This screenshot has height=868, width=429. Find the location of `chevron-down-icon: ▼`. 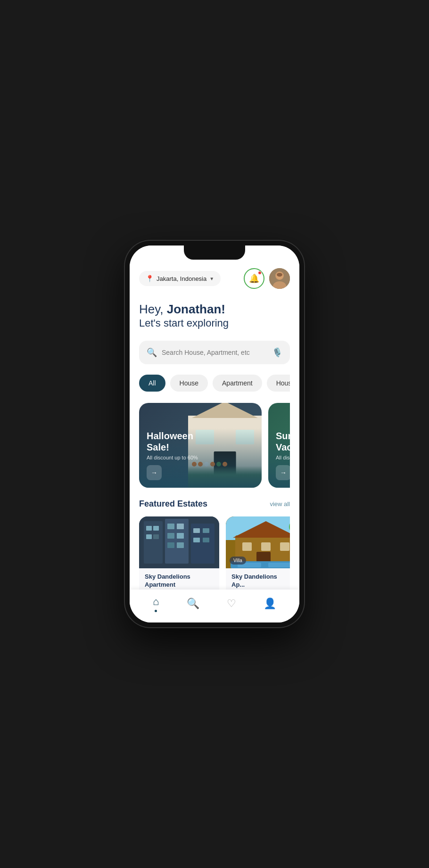

chevron-down-icon: ▼ is located at coordinates (212, 279).